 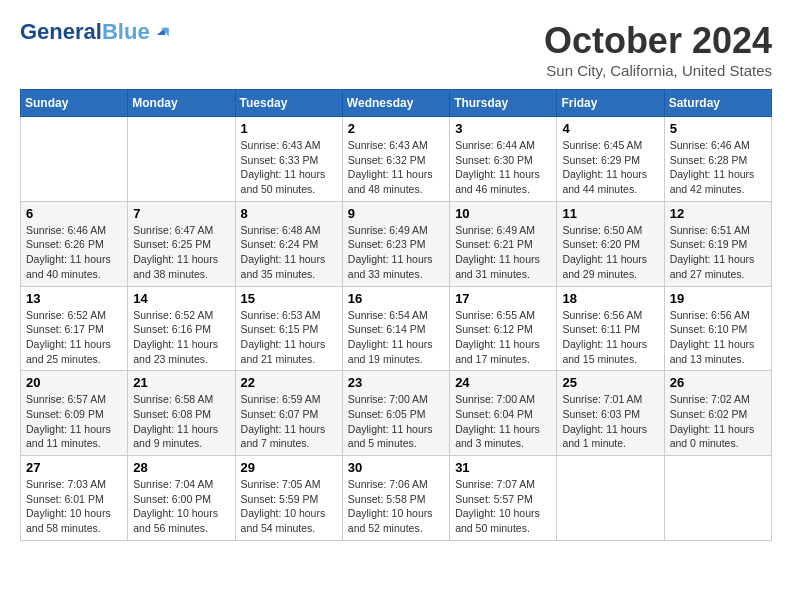 What do you see at coordinates (74, 298) in the screenshot?
I see `day-number: 13` at bounding box center [74, 298].